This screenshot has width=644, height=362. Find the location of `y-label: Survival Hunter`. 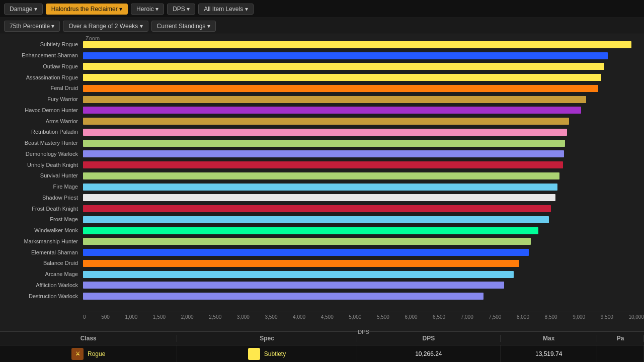

y-label: Survival Hunter is located at coordinates (41, 176).